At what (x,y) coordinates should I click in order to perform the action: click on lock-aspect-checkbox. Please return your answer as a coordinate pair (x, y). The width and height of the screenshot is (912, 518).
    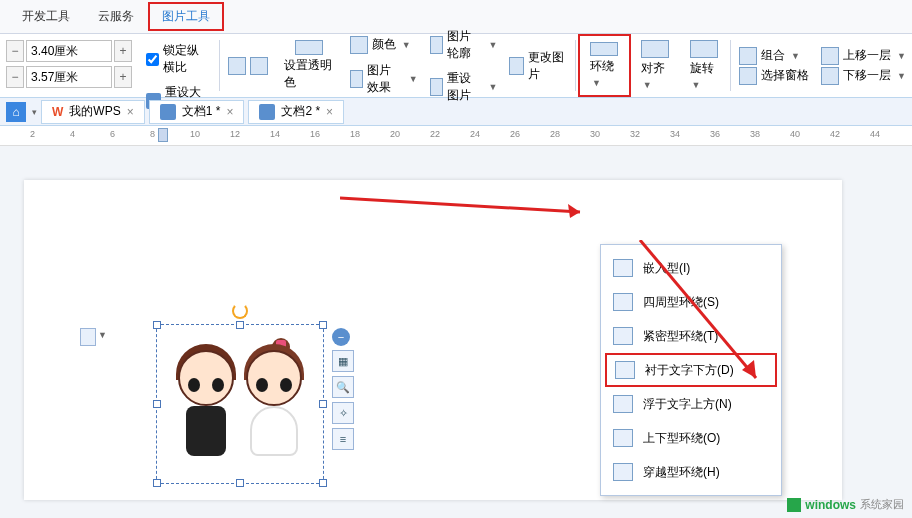
    Looking at the image, I should click on (152, 60).